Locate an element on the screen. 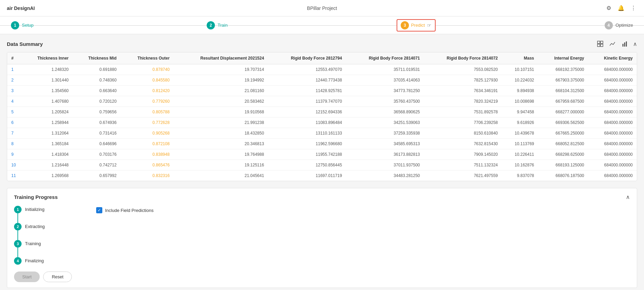 Image resolution: width=644 pixels, height=290 pixels. table-cell: 1.301440 is located at coordinates (47, 80).